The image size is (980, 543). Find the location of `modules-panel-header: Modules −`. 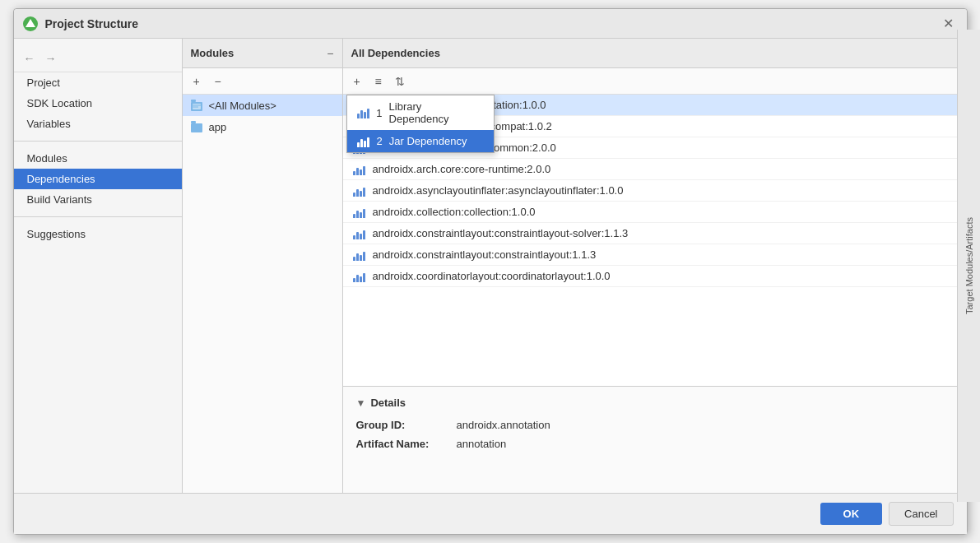

modules-panel-header: Modules − is located at coordinates (262, 53).